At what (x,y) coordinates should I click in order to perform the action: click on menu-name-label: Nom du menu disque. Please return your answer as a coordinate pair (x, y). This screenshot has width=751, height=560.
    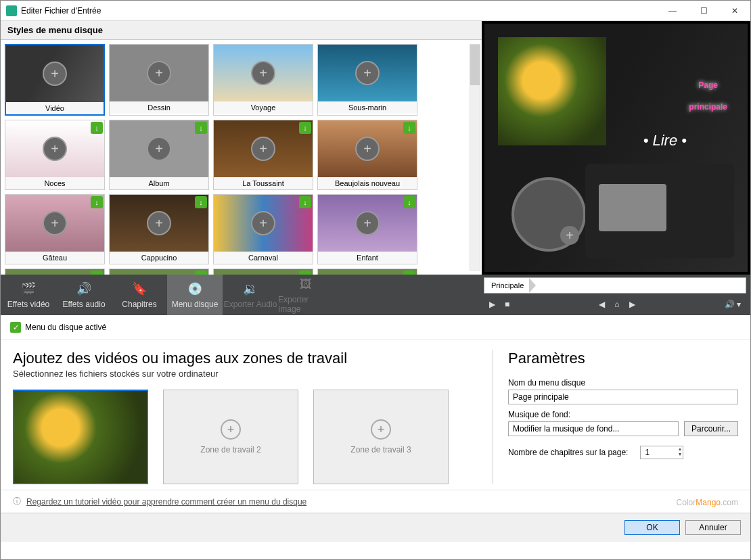
    Looking at the image, I should click on (623, 383).